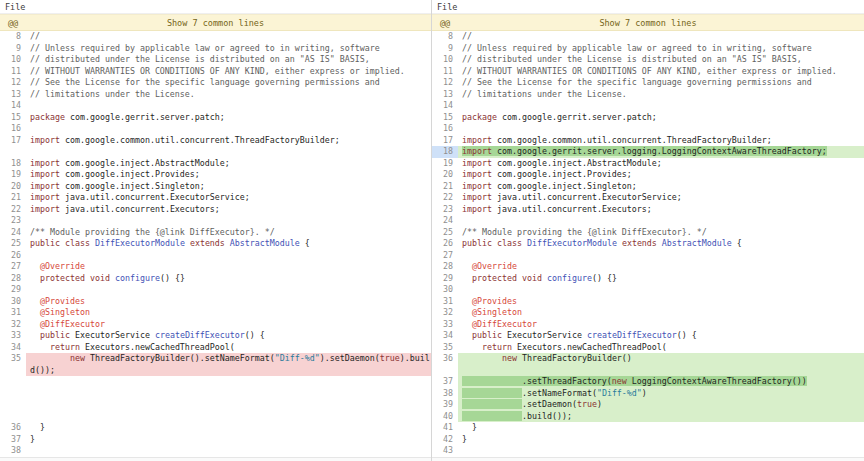  I want to click on code-line: import com.google.common.util.concurrent…, so click(661, 141).